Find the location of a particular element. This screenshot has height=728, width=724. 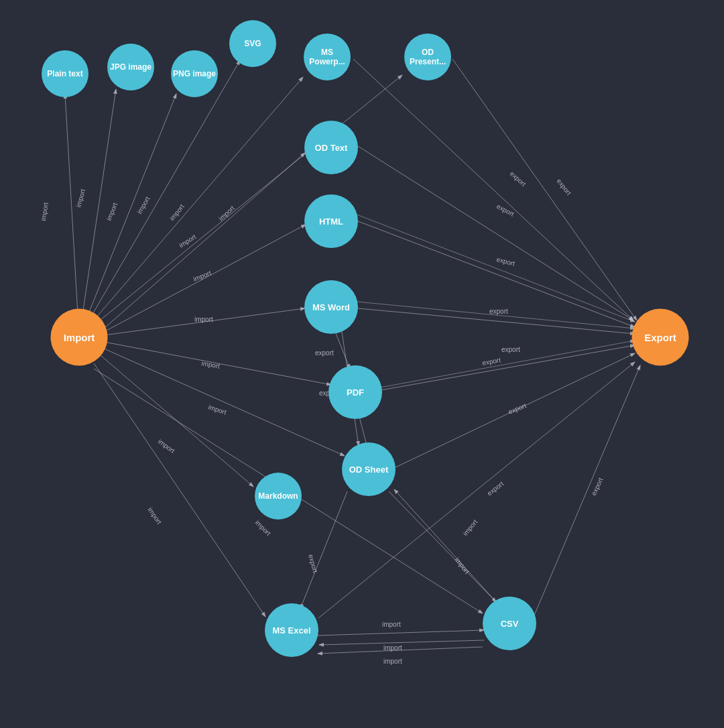

od-presentation-node: OD Present... is located at coordinates (428, 57).